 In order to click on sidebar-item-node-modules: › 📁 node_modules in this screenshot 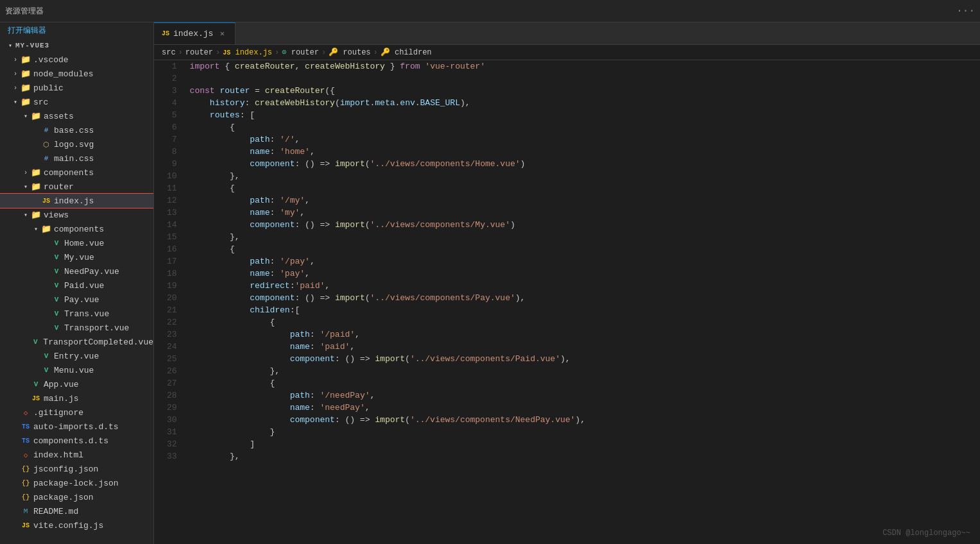, I will do `click(77, 74)`.